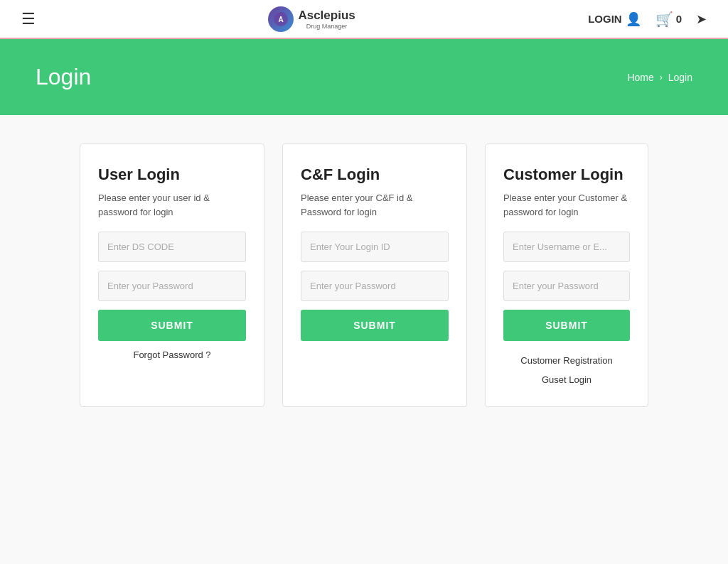 The width and height of the screenshot is (728, 564). I want to click on user-icon: 👤, so click(633, 19).